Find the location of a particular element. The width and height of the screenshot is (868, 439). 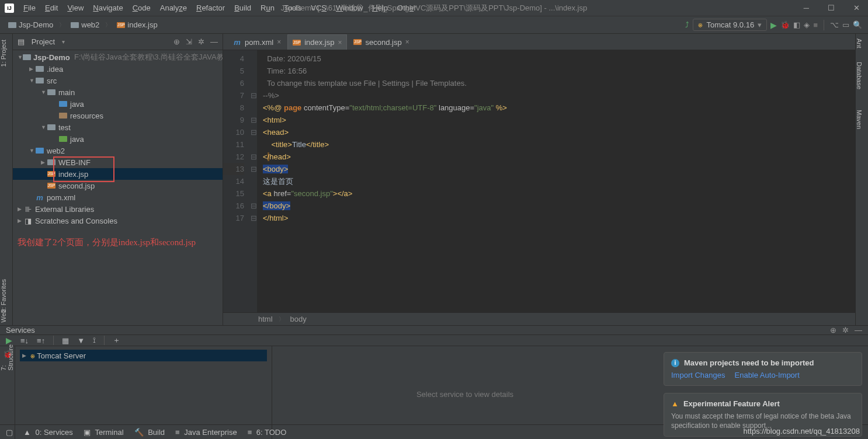

node-root: ▼Jsp-Demo F:\尚硅谷Java全套教程\3.尚硅谷全套JAVA教程- is located at coordinates (118, 57).